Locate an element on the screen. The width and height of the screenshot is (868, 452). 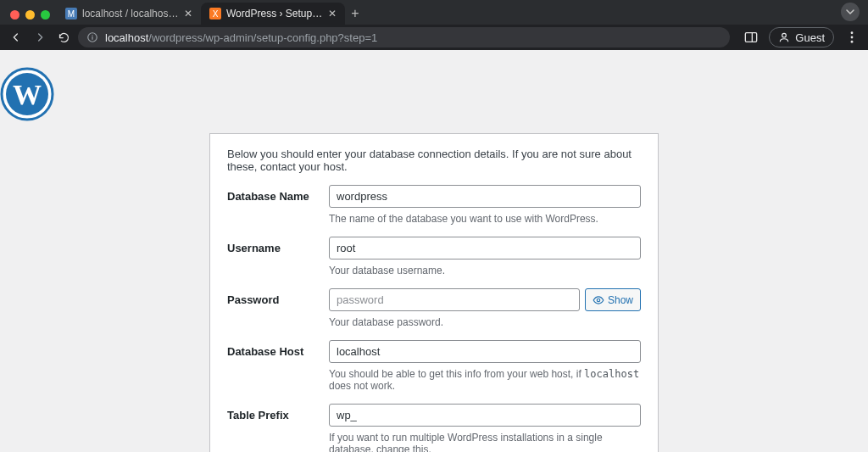
forward-button is located at coordinates (40, 37).